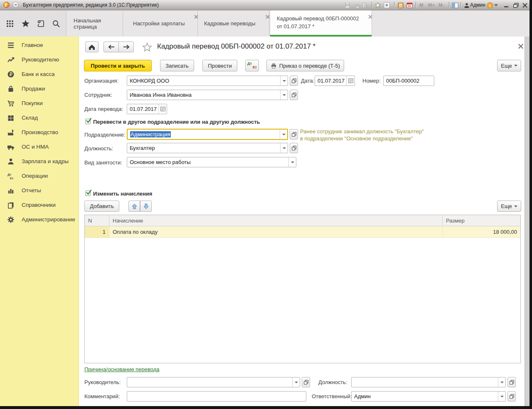  I want to click on sidebar-item-operations: ДтКт Операции, so click(39, 176).